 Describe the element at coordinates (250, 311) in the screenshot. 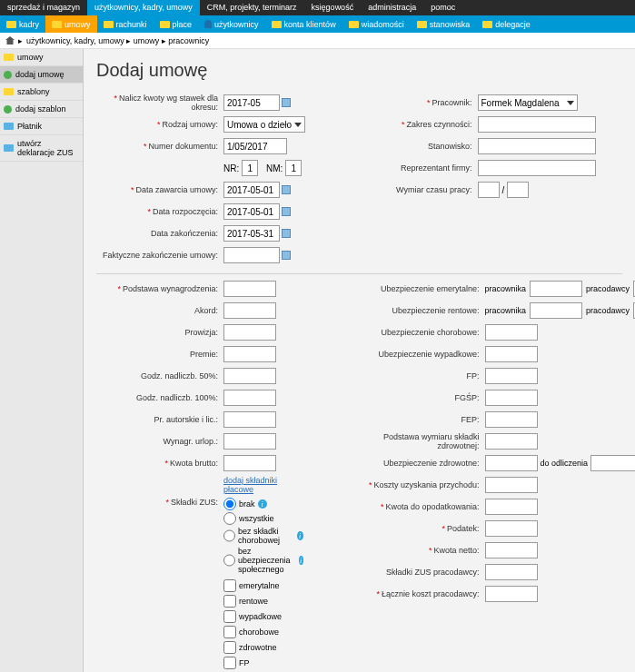

I see `akord-input` at that location.